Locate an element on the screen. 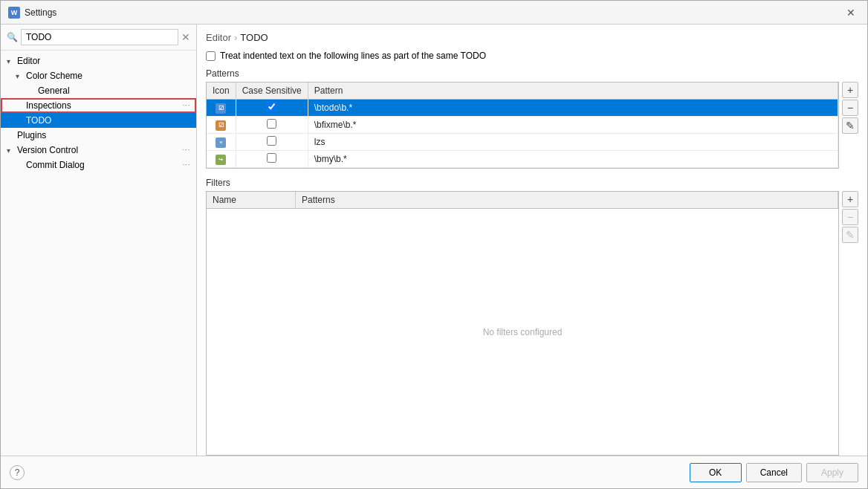 The width and height of the screenshot is (868, 489). bottom-right: OK Cancel Apply is located at coordinates (774, 473).